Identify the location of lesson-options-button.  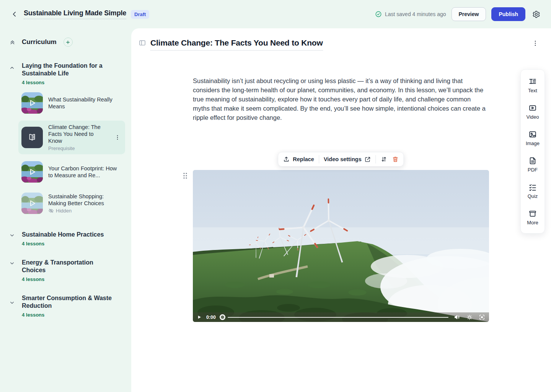
(535, 43).